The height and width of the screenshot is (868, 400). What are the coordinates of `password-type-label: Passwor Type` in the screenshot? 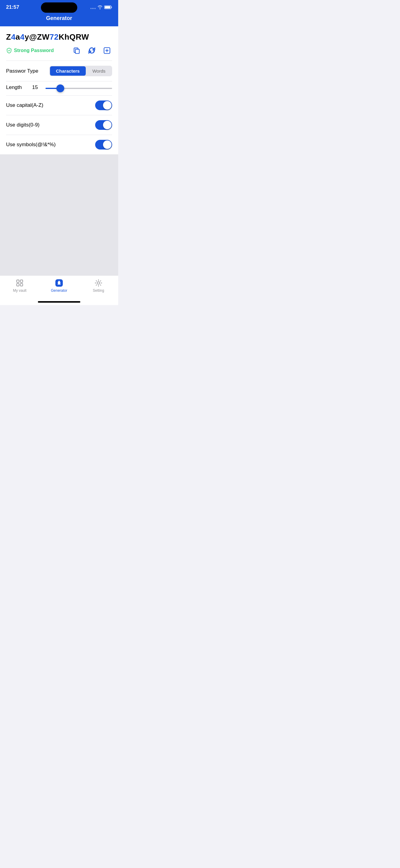 It's located at (22, 71).